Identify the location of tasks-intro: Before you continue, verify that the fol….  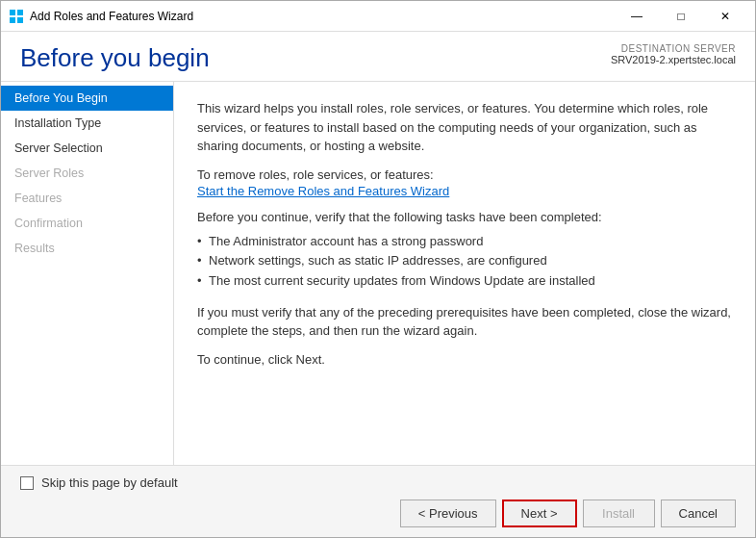
(465, 218).